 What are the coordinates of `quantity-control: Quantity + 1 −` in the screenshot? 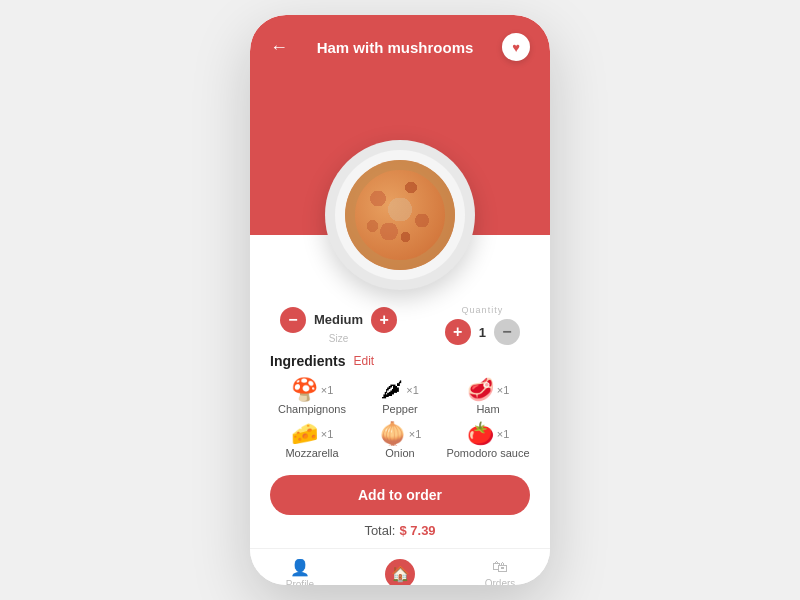 It's located at (482, 325).